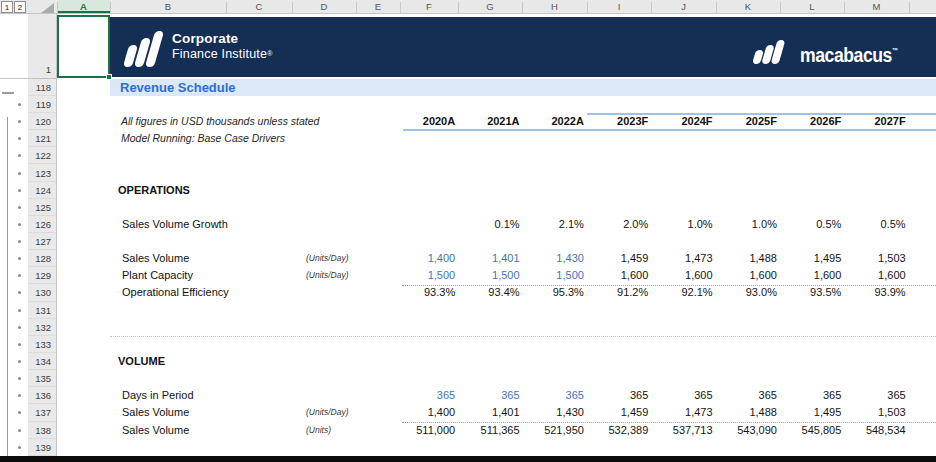 The height and width of the screenshot is (462, 936). What do you see at coordinates (812, 6) in the screenshot?
I see `column-header-l: L` at bounding box center [812, 6].